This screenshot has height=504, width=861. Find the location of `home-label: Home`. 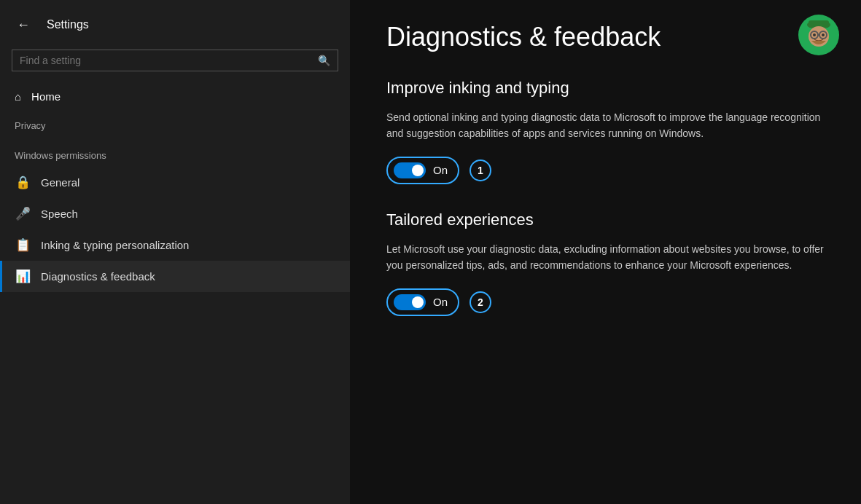

home-label: Home is located at coordinates (46, 96).